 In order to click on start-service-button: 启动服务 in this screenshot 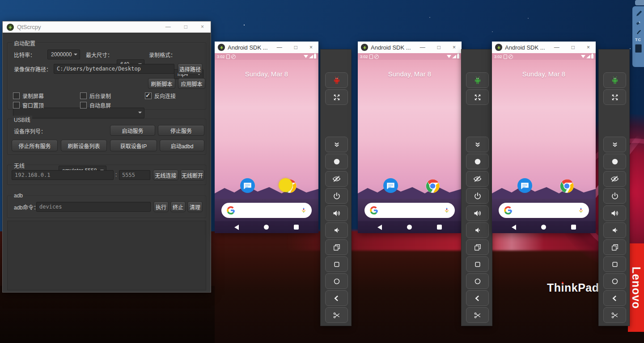, I will do `click(132, 130)`.